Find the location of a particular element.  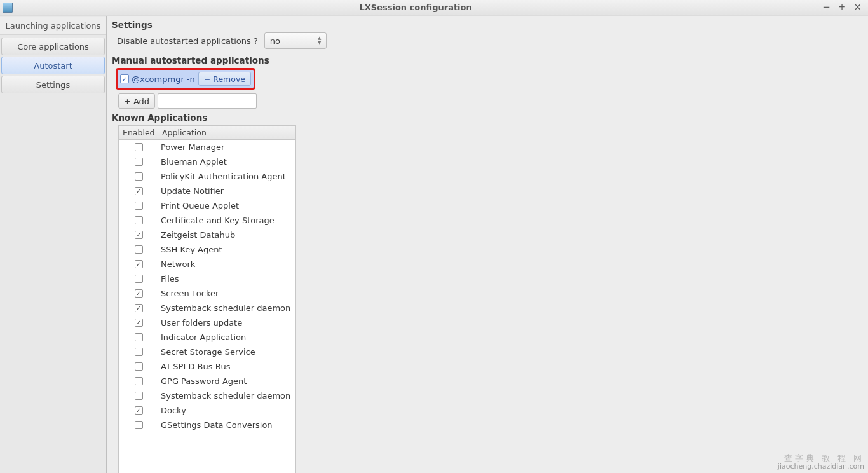

add-entry-row: + Add is located at coordinates (488, 101).